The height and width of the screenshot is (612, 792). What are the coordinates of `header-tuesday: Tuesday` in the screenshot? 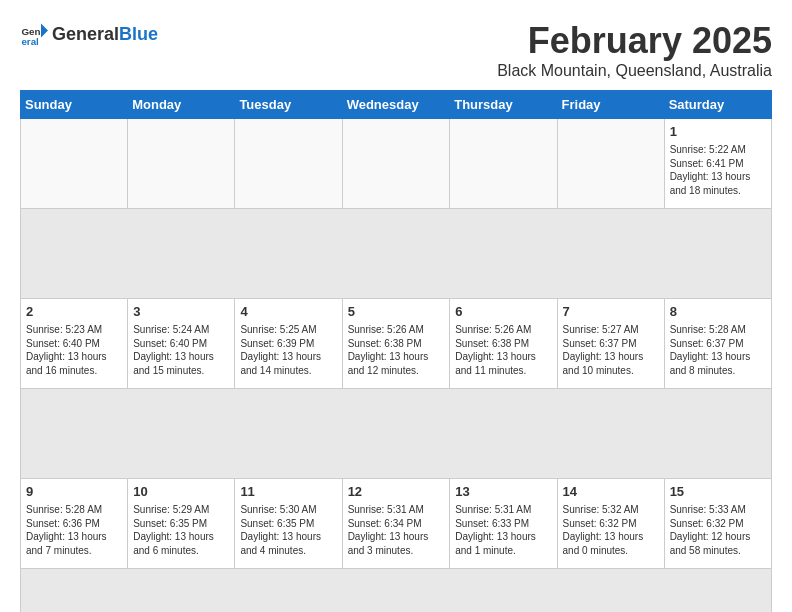 It's located at (288, 105).